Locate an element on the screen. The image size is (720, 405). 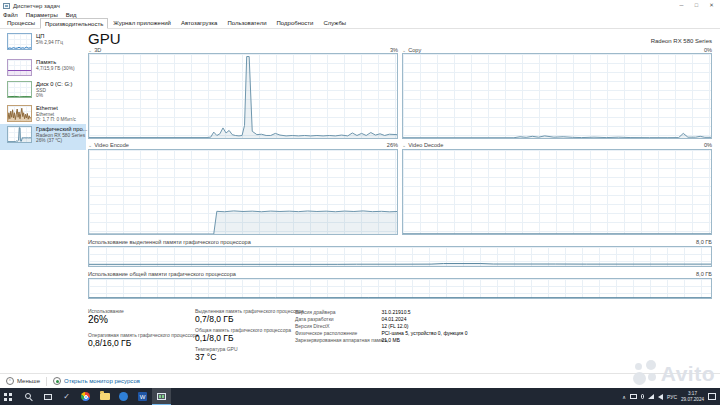
memory-chart-title: Использование общей памяти графического … is located at coordinates (162, 274).